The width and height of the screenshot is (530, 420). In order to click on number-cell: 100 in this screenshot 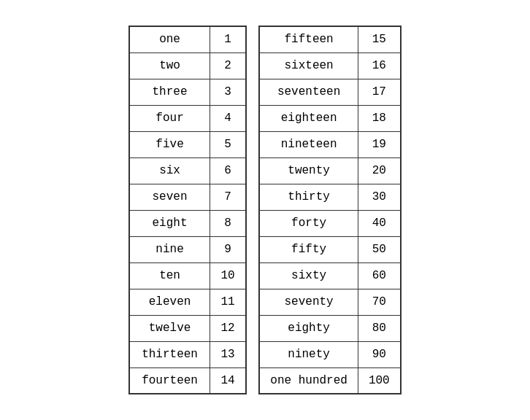, I will do `click(379, 381)`.